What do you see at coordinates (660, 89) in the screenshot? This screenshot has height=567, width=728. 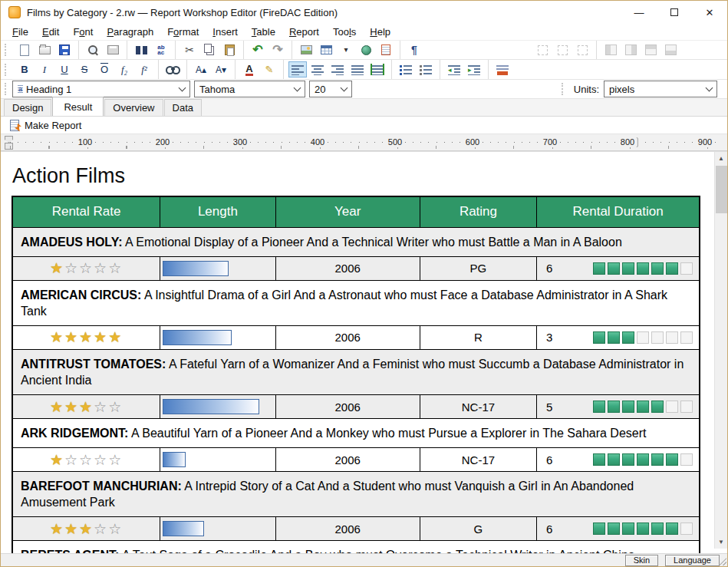 I see `units-combobox: pixels` at bounding box center [660, 89].